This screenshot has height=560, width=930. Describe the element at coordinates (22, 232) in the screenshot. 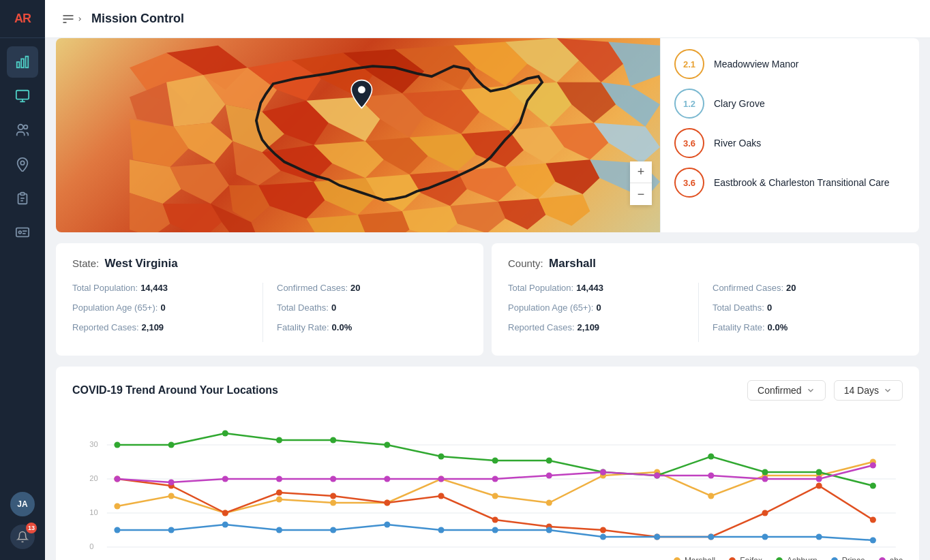

I see `idcard-icon` at that location.